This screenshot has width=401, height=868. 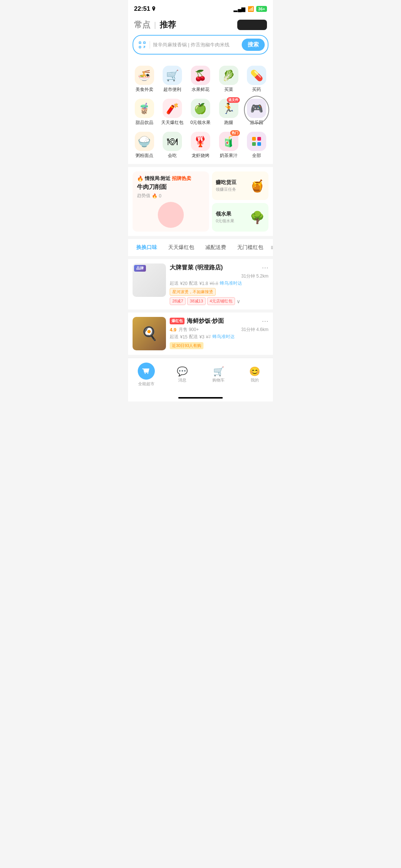 I want to click on banner-highlight: 招牌热卖, so click(x=182, y=178).